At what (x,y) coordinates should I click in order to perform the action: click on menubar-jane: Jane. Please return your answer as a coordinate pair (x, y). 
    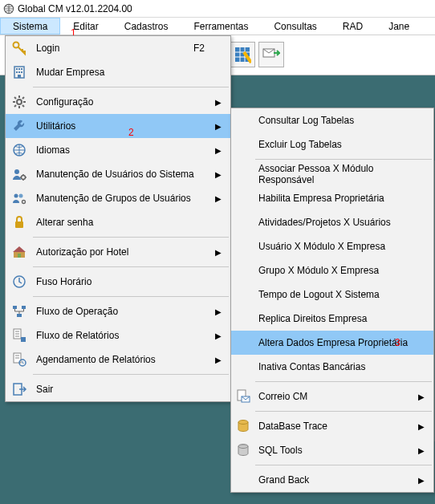
    Looking at the image, I should click on (394, 26).